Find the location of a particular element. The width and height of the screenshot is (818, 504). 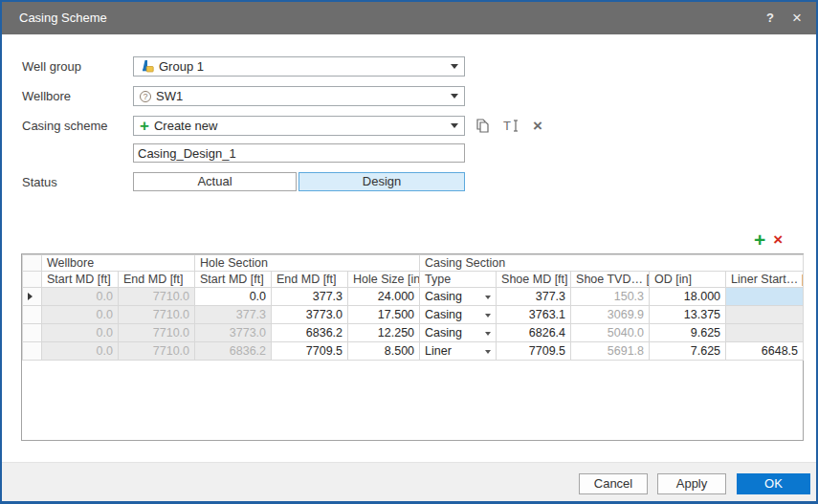

current-row-arrow-icon is located at coordinates (31, 296).